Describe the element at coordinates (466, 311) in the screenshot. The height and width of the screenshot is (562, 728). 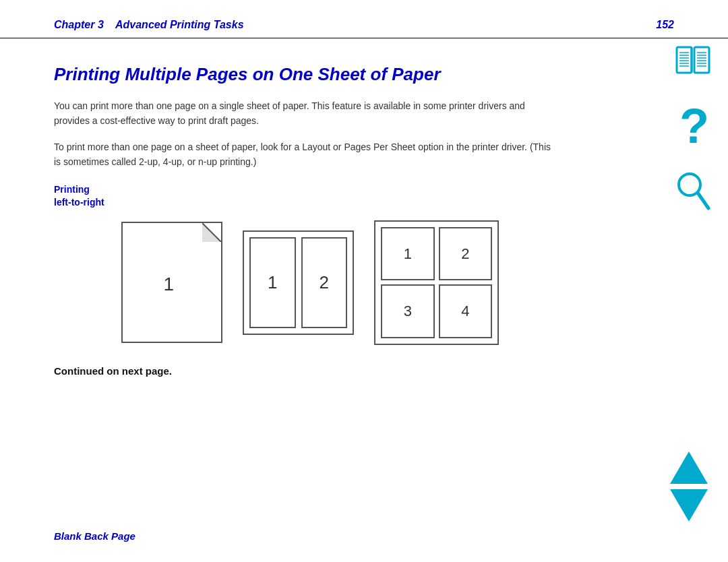
I see `four-up-cell-4: 4` at that location.